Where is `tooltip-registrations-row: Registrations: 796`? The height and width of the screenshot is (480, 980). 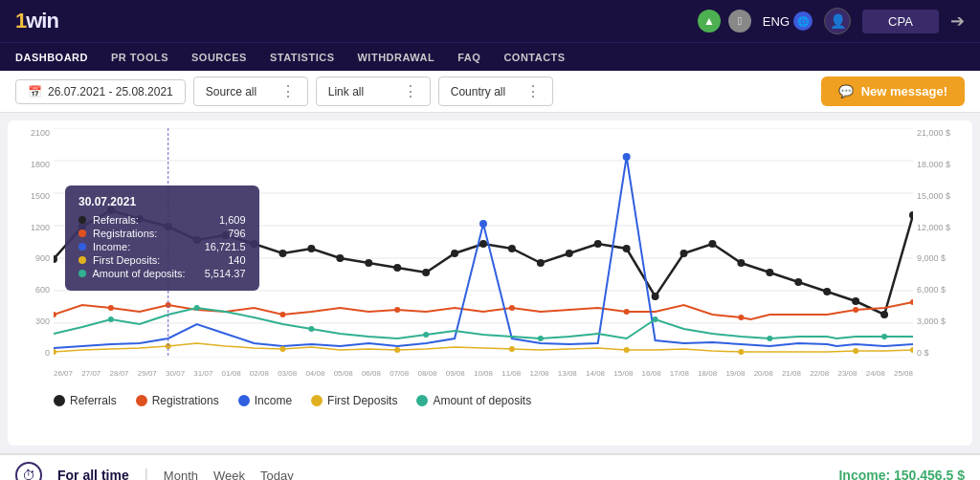 tooltip-registrations-row: Registrations: 796 is located at coordinates (163, 233).